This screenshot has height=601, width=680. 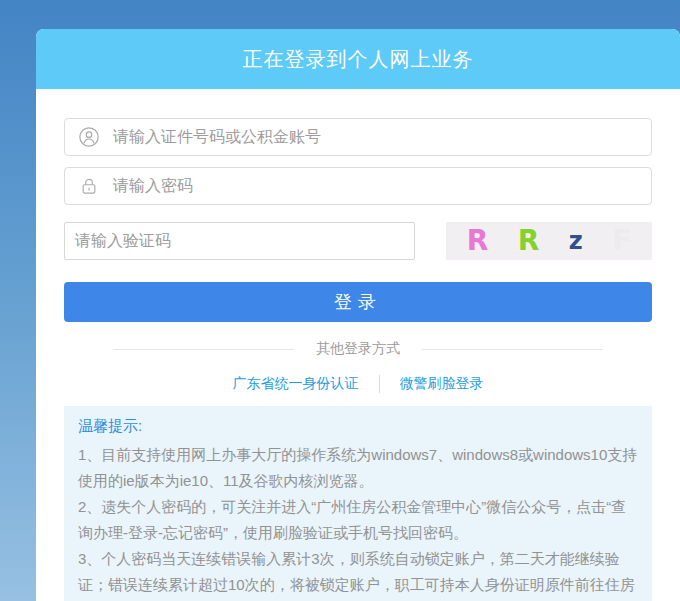 I want to click on divider-line-right, so click(x=512, y=350).